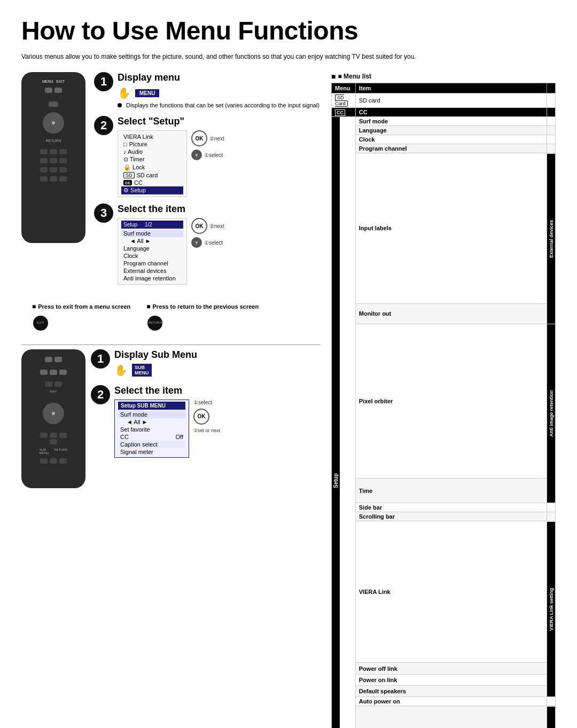  I want to click on menu-item-audio: ♪ Audio, so click(152, 152).